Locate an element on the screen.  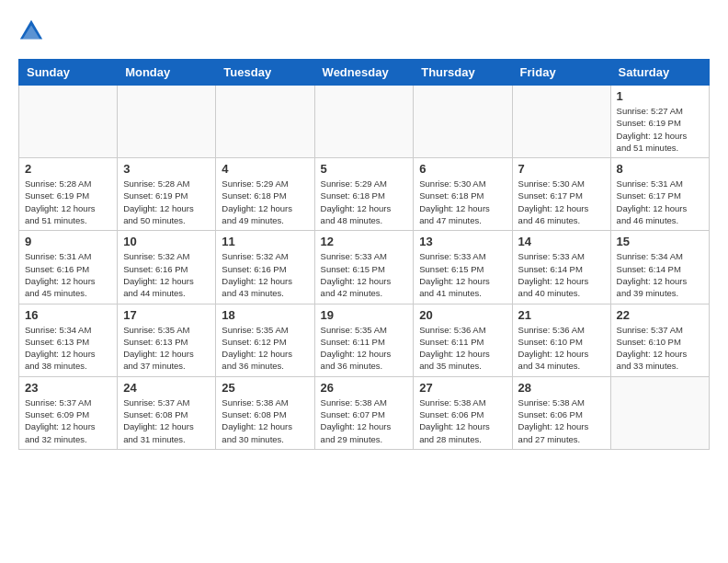
calendar-cell: 6Sunrise: 5:30 AM Sunset: 6:18 PM Daylig… is located at coordinates (463, 195).